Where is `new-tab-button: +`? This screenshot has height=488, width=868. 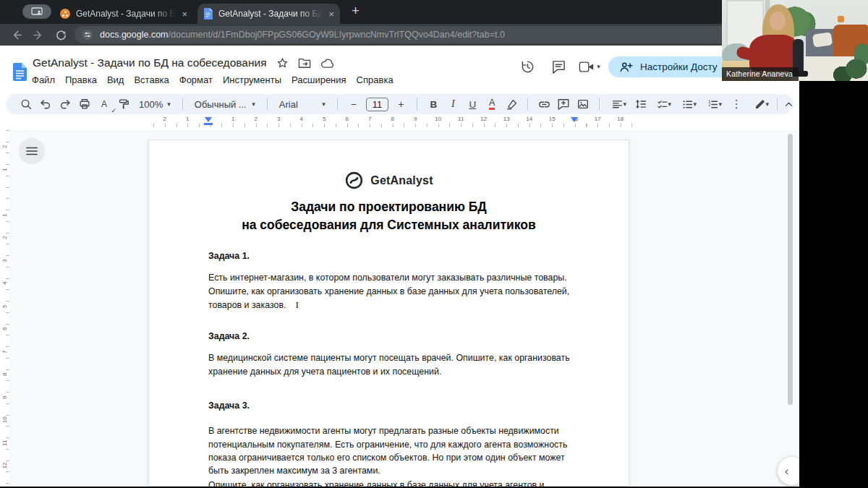
new-tab-button: + is located at coordinates (356, 11).